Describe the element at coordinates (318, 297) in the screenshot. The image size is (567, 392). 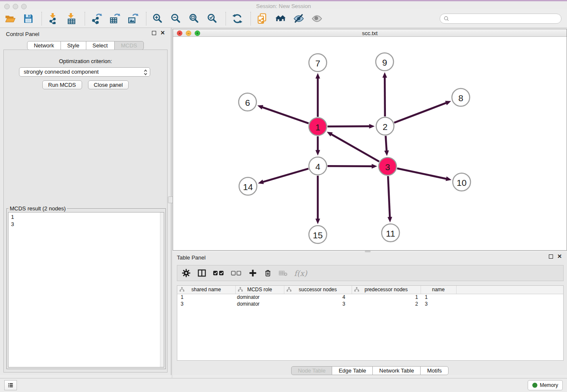
I see `cell-successor-nodes: 4` at that location.